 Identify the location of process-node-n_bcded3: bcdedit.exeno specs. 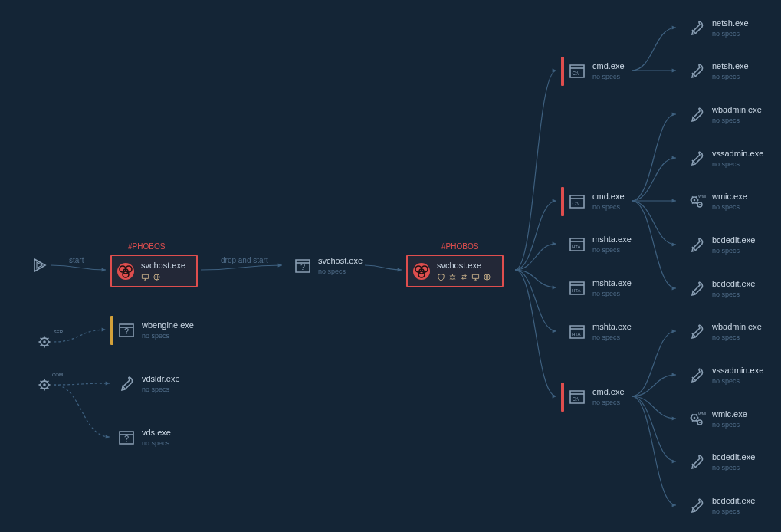
(717, 462).